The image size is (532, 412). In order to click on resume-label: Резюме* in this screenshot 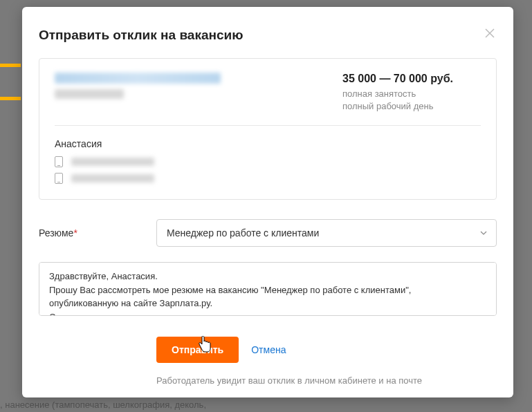, I will do `click(91, 233)`.